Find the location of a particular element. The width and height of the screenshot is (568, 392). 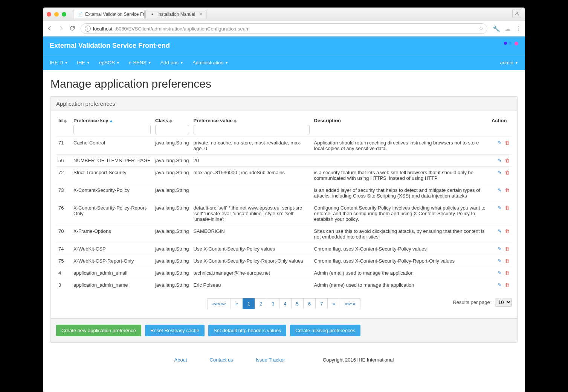

nav-label: IHE-D is located at coordinates (56, 62).